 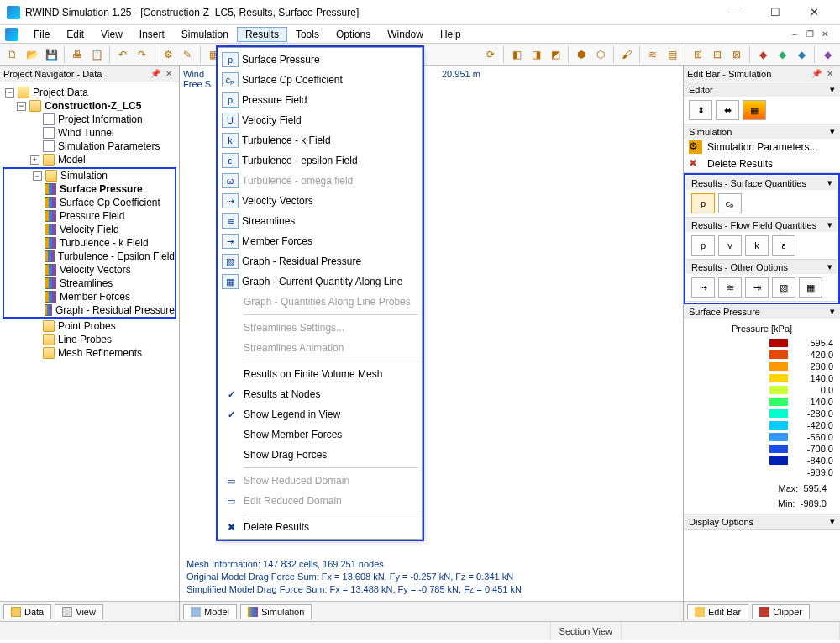 What do you see at coordinates (187, 55) in the screenshot?
I see `tool-icon: ✎` at bounding box center [187, 55].